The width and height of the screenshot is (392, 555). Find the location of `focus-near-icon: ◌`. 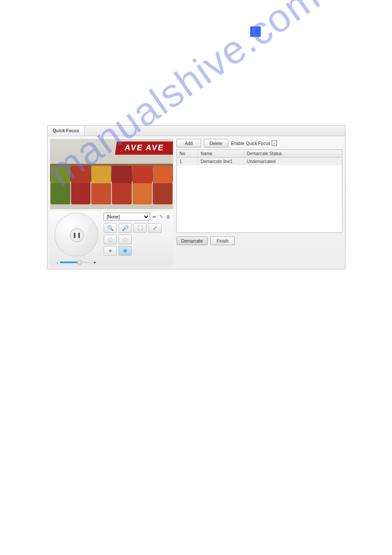

focus-near-icon: ◌ is located at coordinates (110, 239).